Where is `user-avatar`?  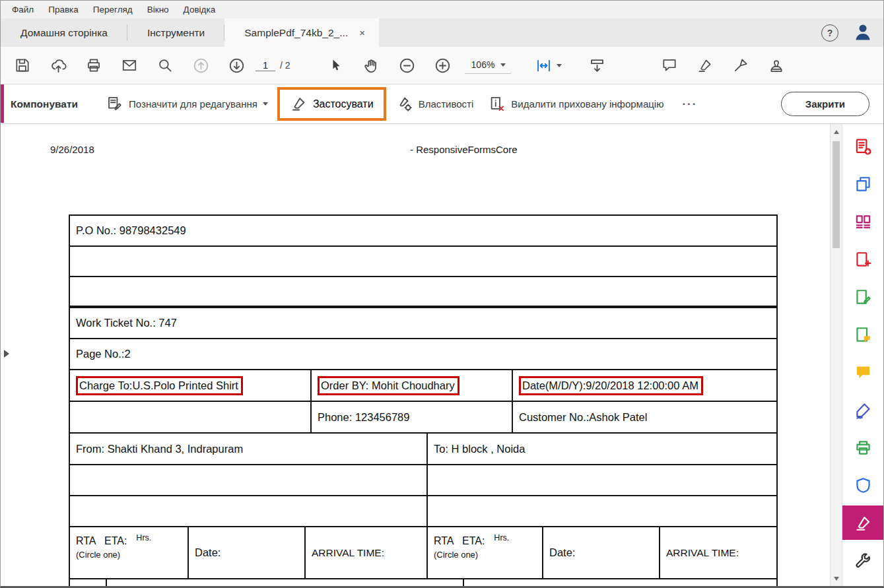
user-avatar is located at coordinates (863, 33).